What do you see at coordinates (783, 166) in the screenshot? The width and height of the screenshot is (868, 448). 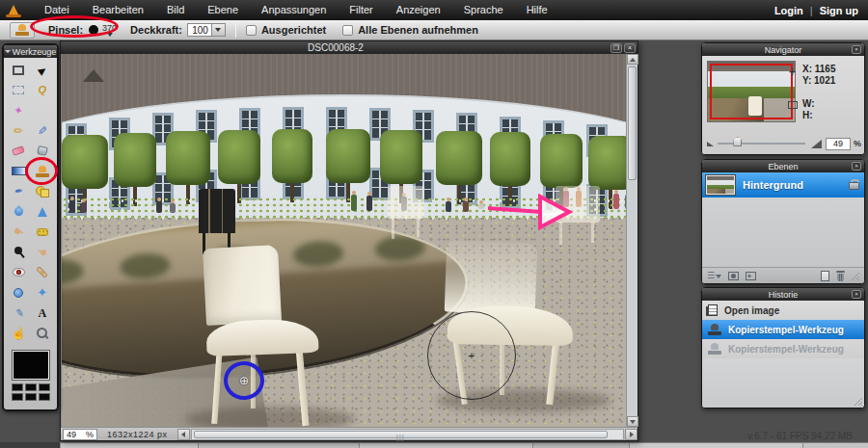 I see `layers-titlebar: Ebenen ×` at bounding box center [783, 166].